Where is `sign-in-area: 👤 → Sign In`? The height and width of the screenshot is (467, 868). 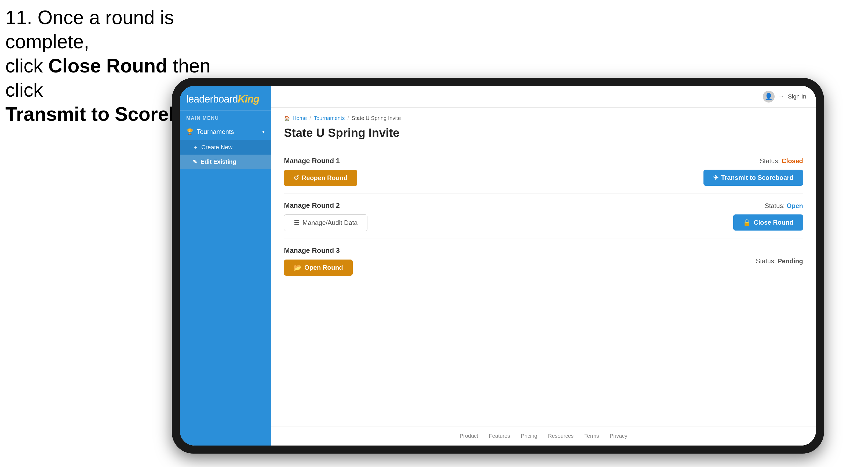
sign-in-area: 👤 → Sign In is located at coordinates (785, 96).